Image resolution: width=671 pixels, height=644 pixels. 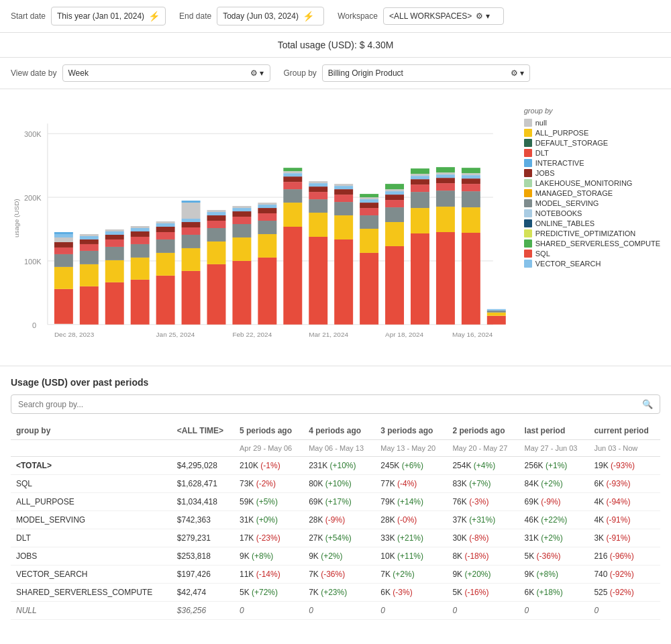 What do you see at coordinates (268, 448) in the screenshot?
I see `sub-p5: Apr 29 - May 06` at bounding box center [268, 448].